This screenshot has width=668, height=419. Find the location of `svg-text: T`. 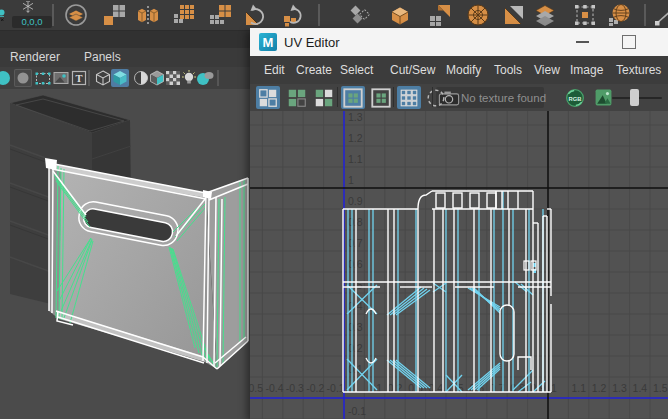

svg-text: T is located at coordinates (78, 78).